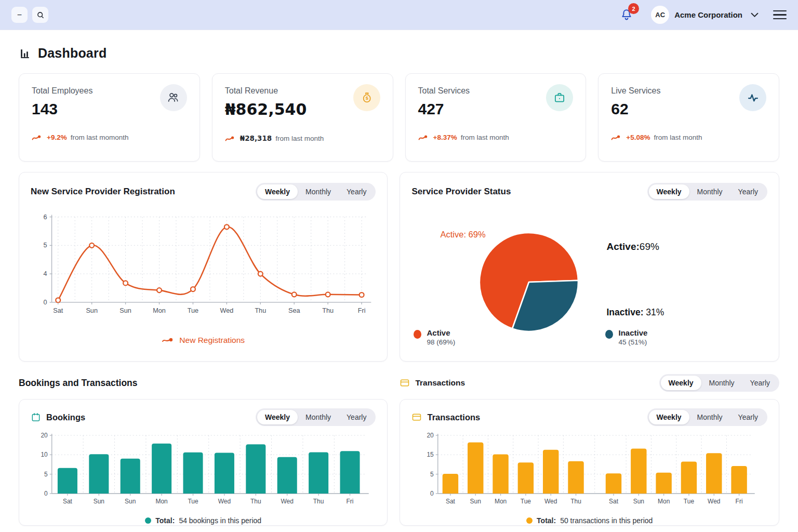 The width and height of the screenshot is (798, 532). Describe the element at coordinates (719, 383) in the screenshot. I see `transactions-header-tabs: Weekly Monthly Yearly` at that location.